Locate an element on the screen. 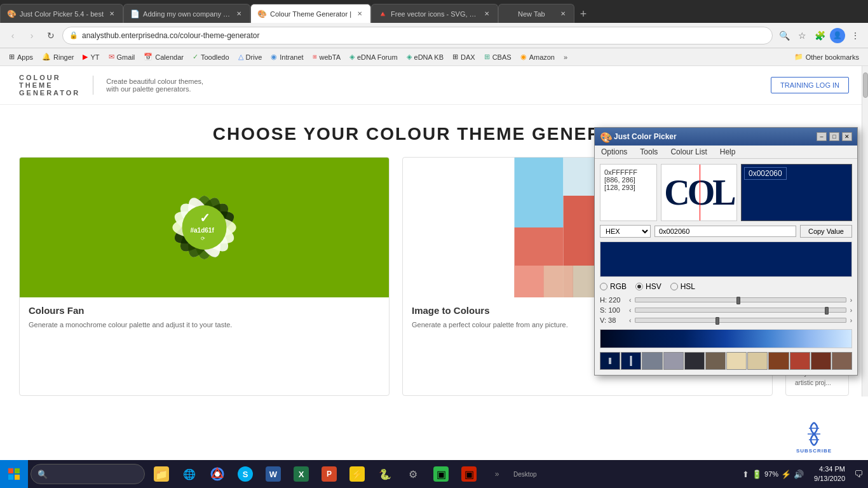 This screenshot has height=488, width=868. taskbar-word: W is located at coordinates (273, 474).